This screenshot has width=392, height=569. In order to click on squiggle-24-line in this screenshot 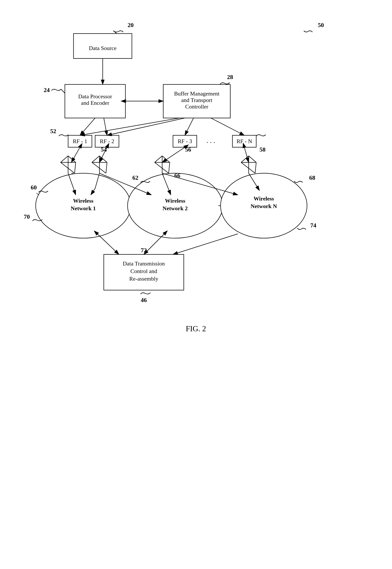, I will do `click(63, 91)`.